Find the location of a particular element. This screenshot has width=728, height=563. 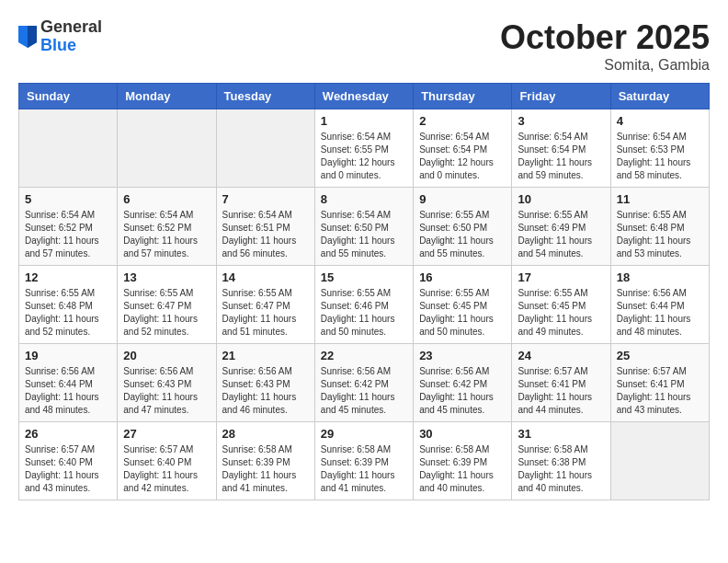

weekday-header-thursday: Thursday is located at coordinates (463, 97).